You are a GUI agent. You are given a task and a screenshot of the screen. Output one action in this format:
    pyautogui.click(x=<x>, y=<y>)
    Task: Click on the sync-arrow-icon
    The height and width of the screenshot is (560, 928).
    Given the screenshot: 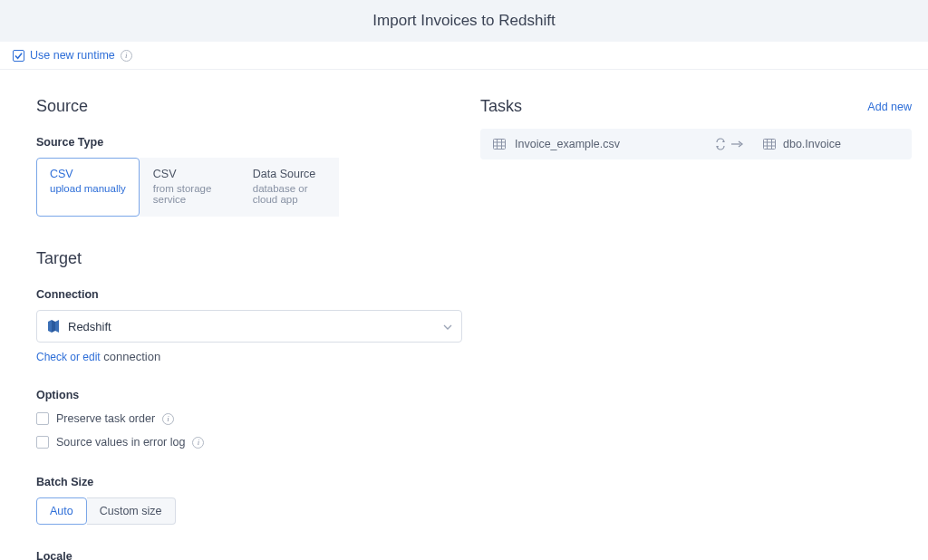 What is the action you would take?
    pyautogui.click(x=729, y=144)
    